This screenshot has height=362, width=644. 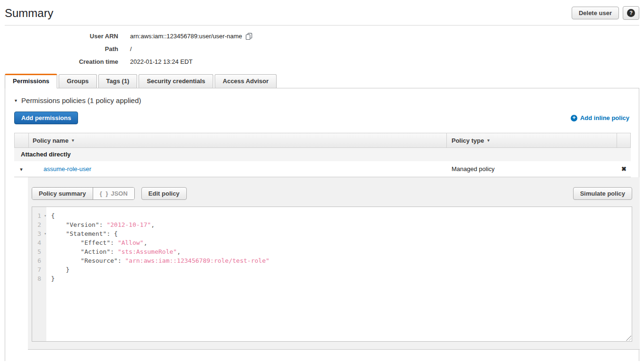 I want to click on header-actions: Delete user ?, so click(x=605, y=13).